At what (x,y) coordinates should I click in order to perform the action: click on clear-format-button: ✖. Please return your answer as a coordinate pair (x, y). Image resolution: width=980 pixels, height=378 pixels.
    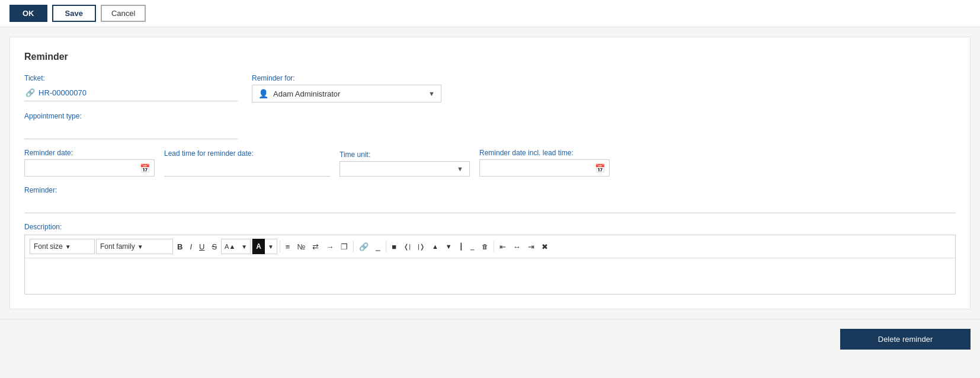
    Looking at the image, I should click on (545, 246).